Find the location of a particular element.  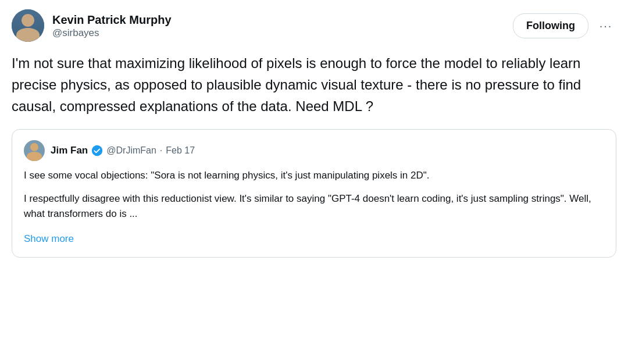

header-actions: Following ··· is located at coordinates (565, 26).